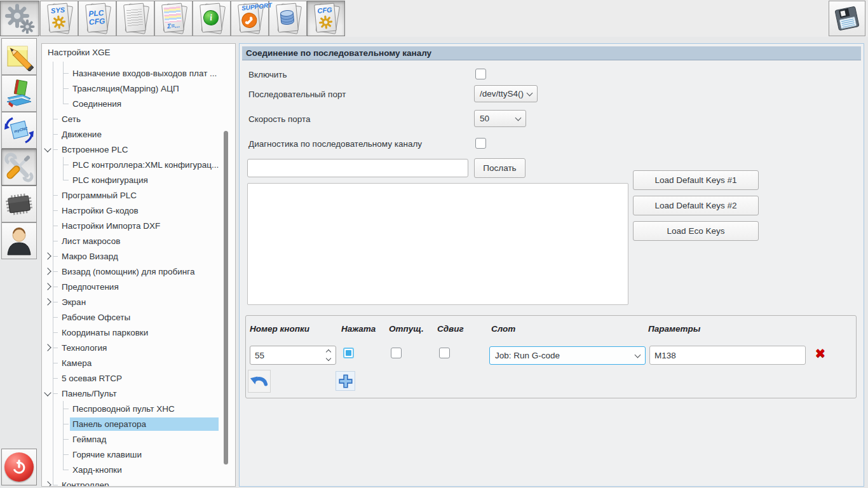  Describe the element at coordinates (139, 363) in the screenshot. I see `tree-item: Камера` at that location.